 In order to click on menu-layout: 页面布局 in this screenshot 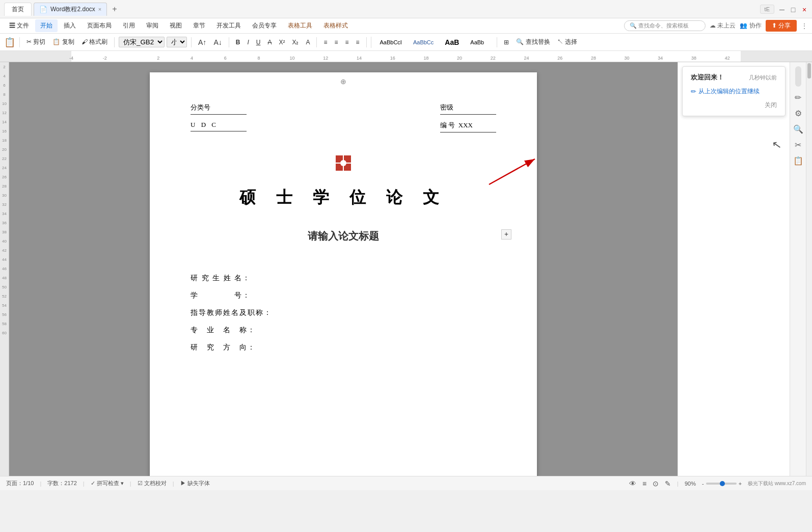, I will do `click(99, 25)`.